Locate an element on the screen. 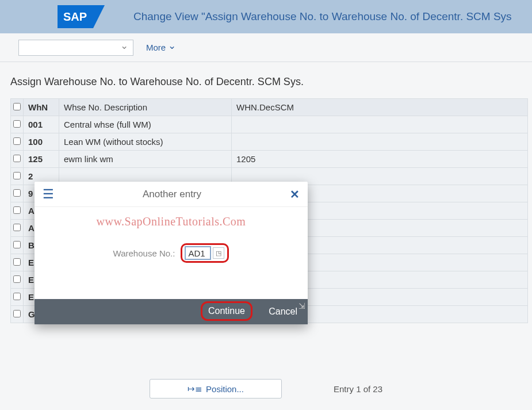 The width and height of the screenshot is (532, 410). sap-logo: SAP is located at coordinates (81, 17).